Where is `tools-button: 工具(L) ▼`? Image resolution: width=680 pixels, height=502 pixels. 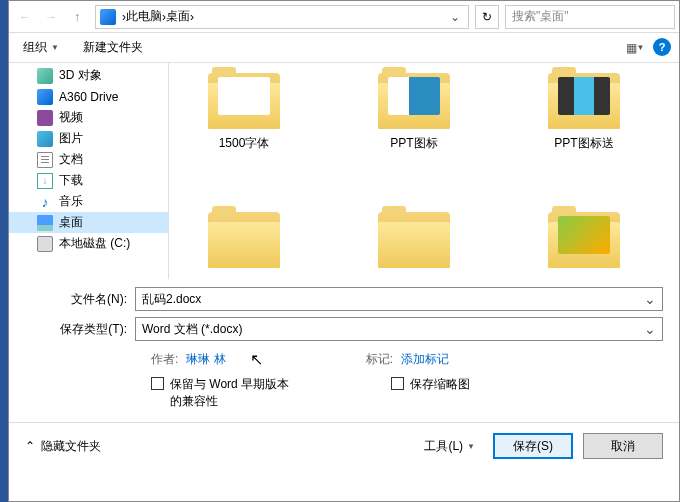 tools-button: 工具(L) ▼ is located at coordinates (450, 446).